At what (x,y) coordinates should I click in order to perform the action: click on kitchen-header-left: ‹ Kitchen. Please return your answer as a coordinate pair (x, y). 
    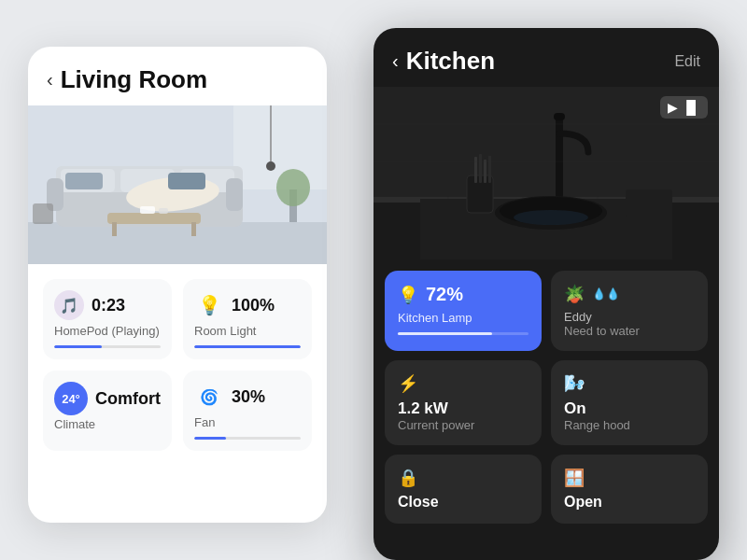
    Looking at the image, I should click on (444, 62).